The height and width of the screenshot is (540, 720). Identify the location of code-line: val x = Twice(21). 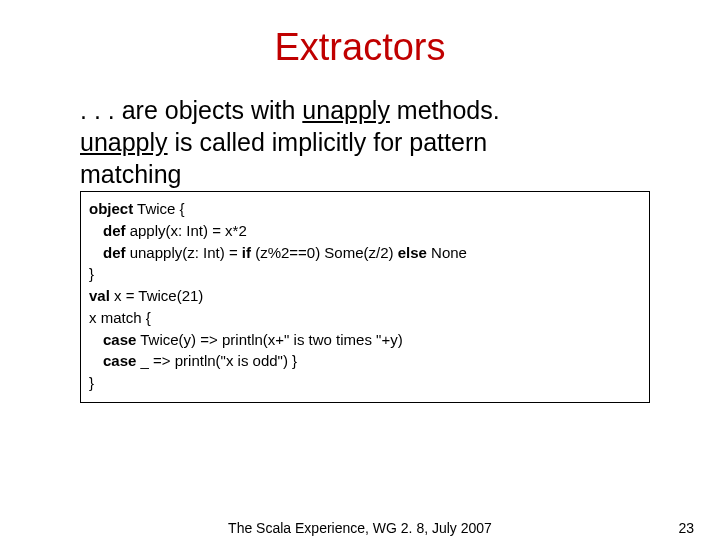
(365, 296).